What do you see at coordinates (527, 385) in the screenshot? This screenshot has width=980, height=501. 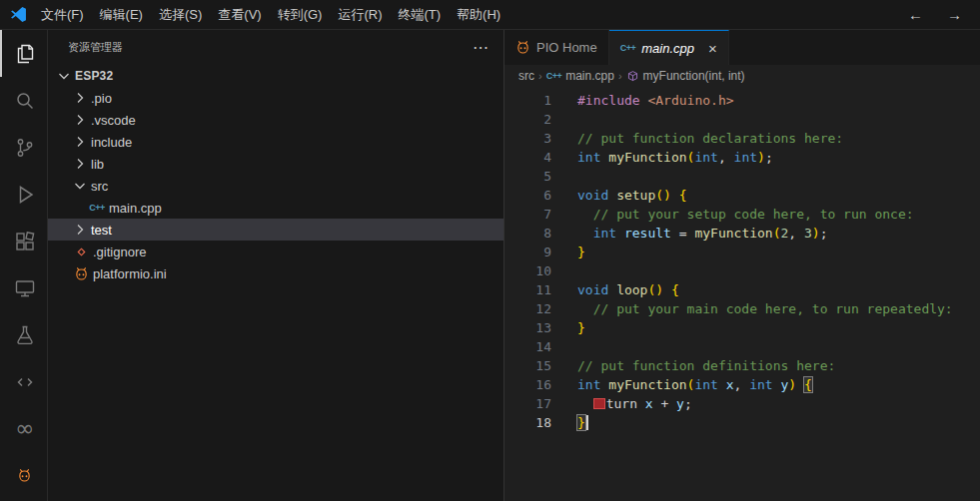 I see `line-number: 16` at bounding box center [527, 385].